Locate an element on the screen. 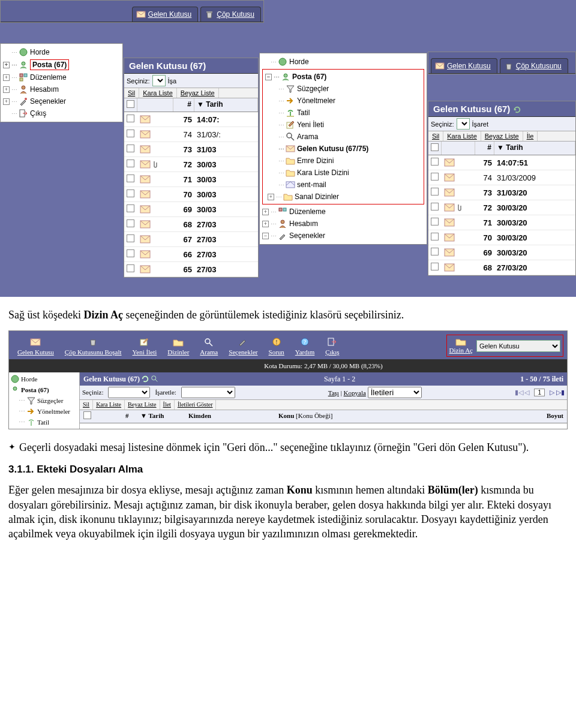 The width and height of the screenshot is (576, 728). ctree-sanal: +⋯Sanal Dizinler is located at coordinates (350, 197).